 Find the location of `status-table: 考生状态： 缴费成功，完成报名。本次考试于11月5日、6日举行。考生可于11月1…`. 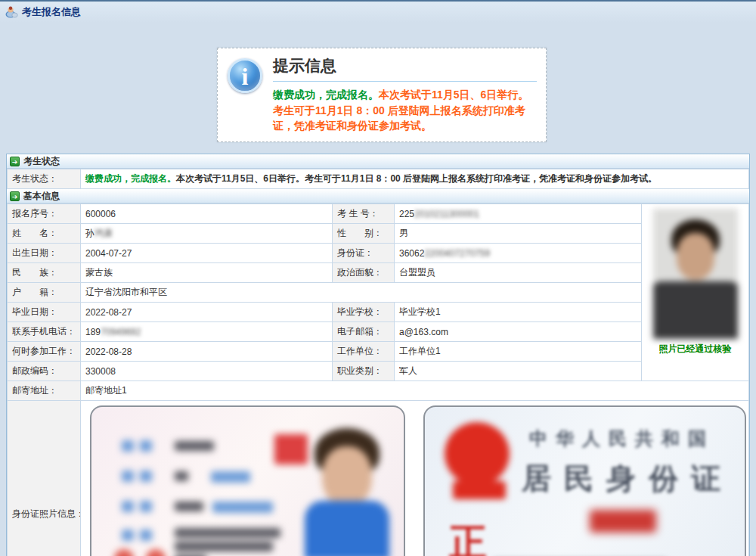

status-table: 考生状态： 缴费成功，完成报名。本次考试于11月5日、6日举行。考生可于11月1… is located at coordinates (378, 179).